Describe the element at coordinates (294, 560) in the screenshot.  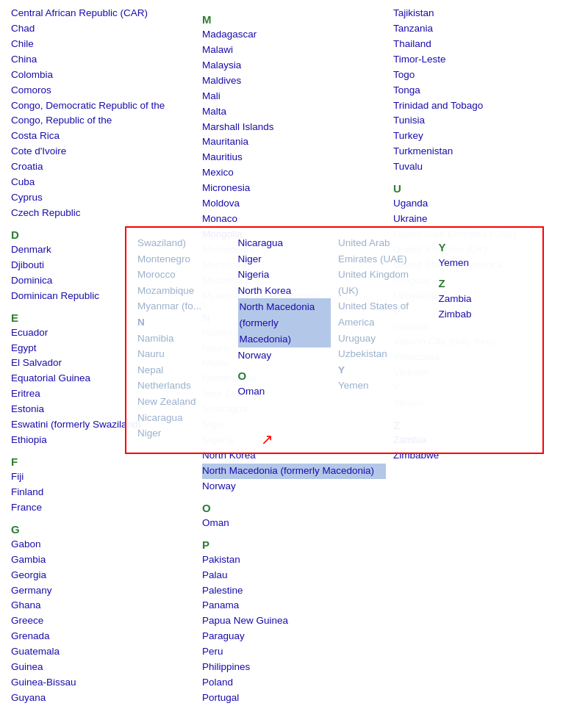
I see `country-link: Pakistan` at that location.